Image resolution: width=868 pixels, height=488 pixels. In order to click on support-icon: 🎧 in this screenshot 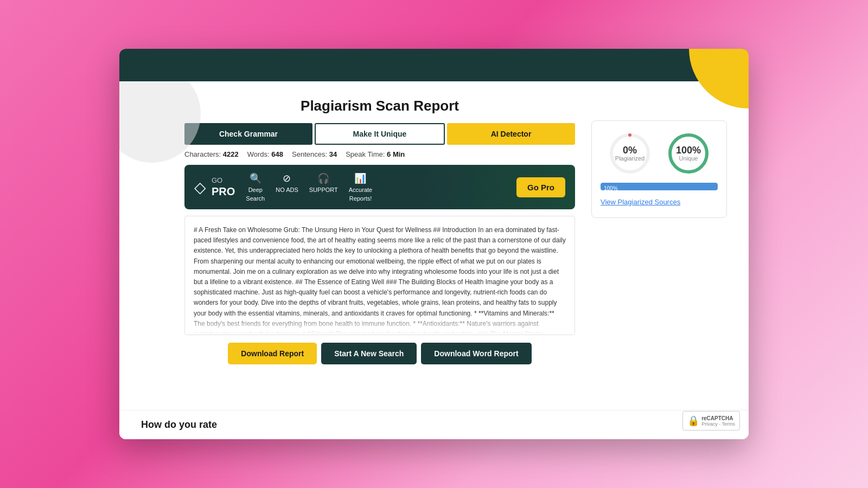, I will do `click(323, 178)`.